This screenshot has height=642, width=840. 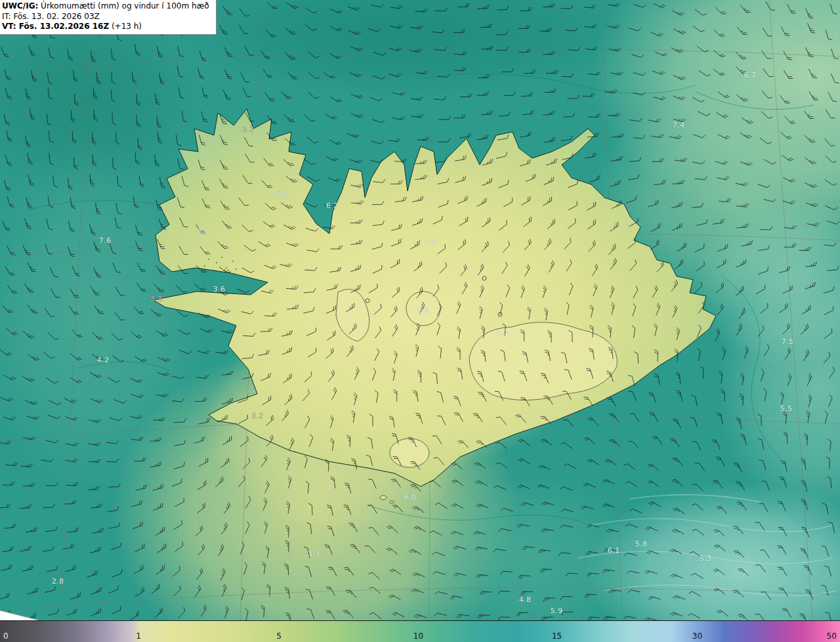 What do you see at coordinates (6, 636) in the screenshot?
I see `colorbar-tick-label: 0` at bounding box center [6, 636].